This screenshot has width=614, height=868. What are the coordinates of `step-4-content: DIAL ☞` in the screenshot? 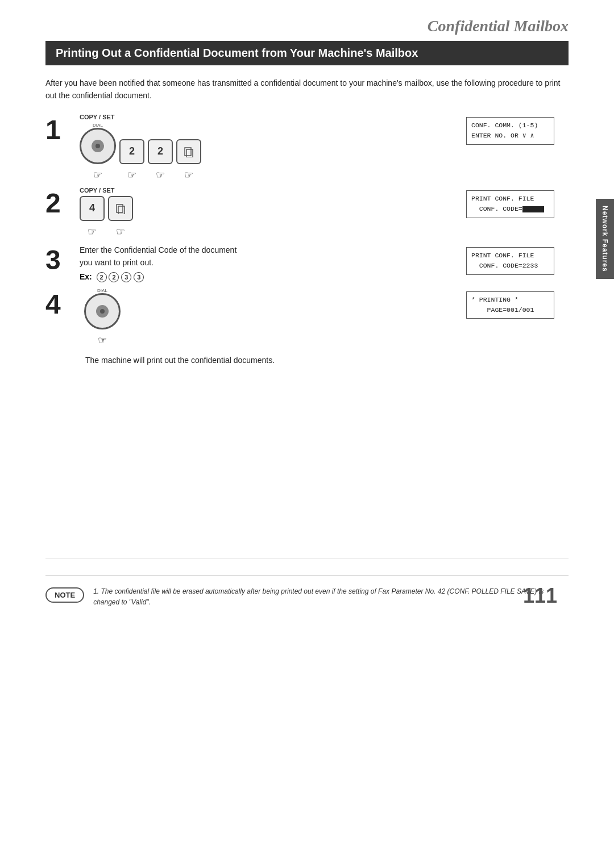 It's located at (102, 317).